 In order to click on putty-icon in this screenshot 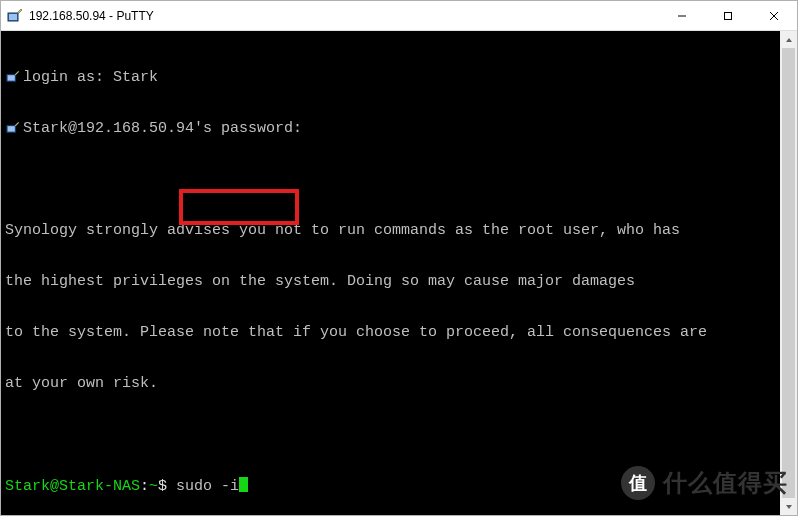, I will do `click(15, 16)`.